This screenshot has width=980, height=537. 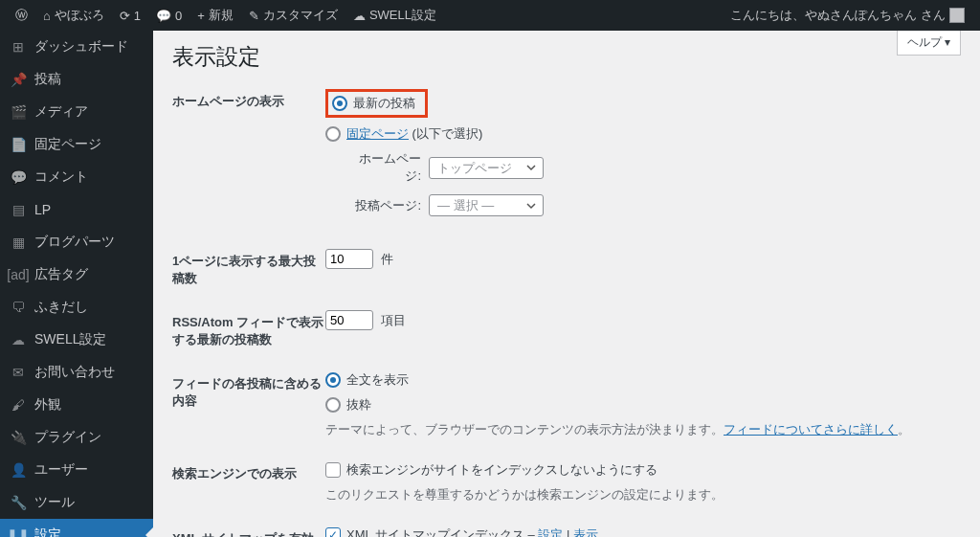 What do you see at coordinates (249, 100) in the screenshot?
I see `homepage-display-label: ホームページの表示` at bounding box center [249, 100].